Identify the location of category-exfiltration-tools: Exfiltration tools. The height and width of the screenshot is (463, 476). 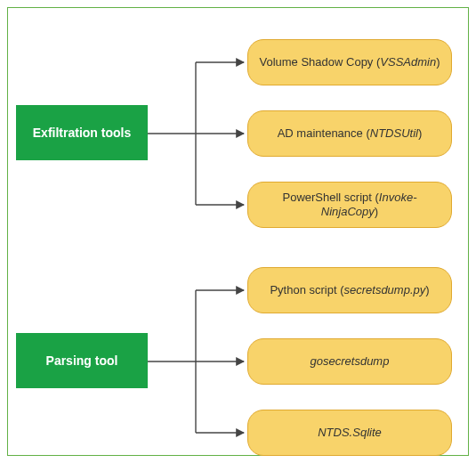
(82, 133).